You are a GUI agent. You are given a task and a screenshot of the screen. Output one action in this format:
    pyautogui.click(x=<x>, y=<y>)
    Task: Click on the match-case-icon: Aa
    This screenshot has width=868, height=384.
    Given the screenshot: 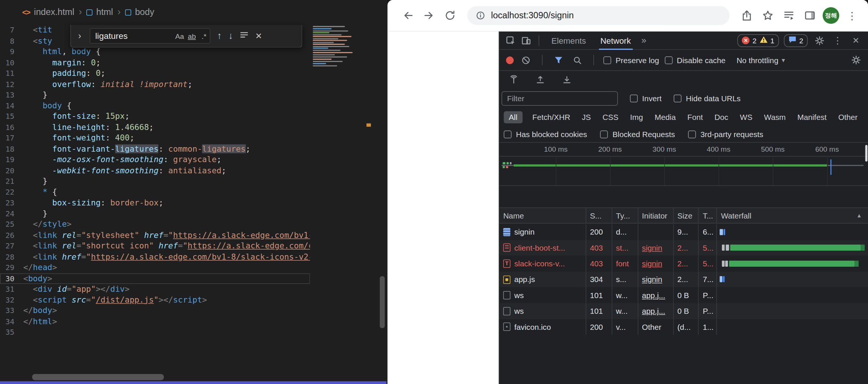 What is the action you would take?
    pyautogui.click(x=179, y=36)
    